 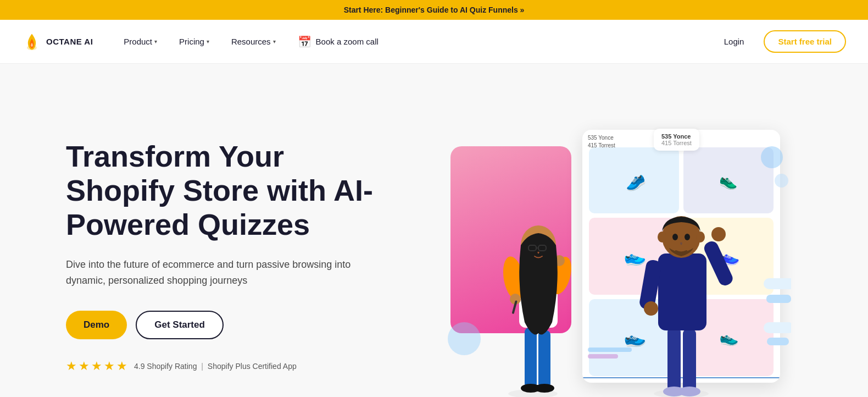 What do you see at coordinates (434, 42) in the screenshot?
I see `navbar: OCTANE AI Product ▾ Pricing ▾ Resources …` at bounding box center [434, 42].